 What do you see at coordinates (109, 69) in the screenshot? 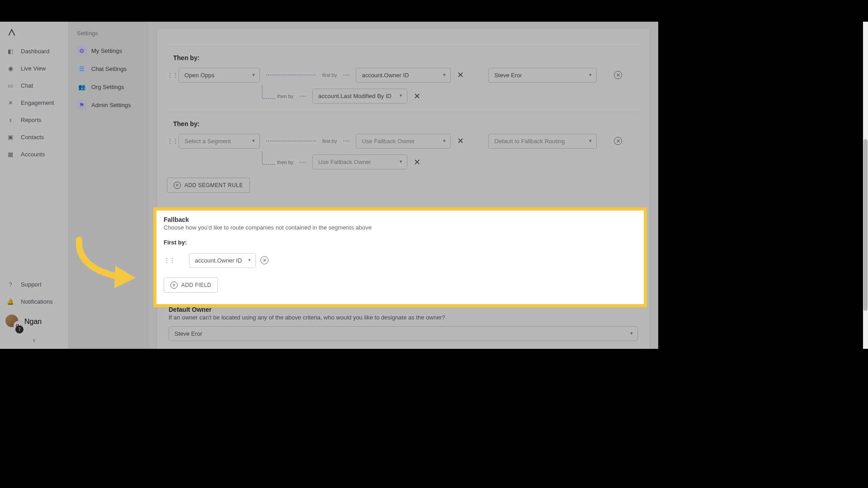
I see `subnav-label: Chat Settings` at bounding box center [109, 69].